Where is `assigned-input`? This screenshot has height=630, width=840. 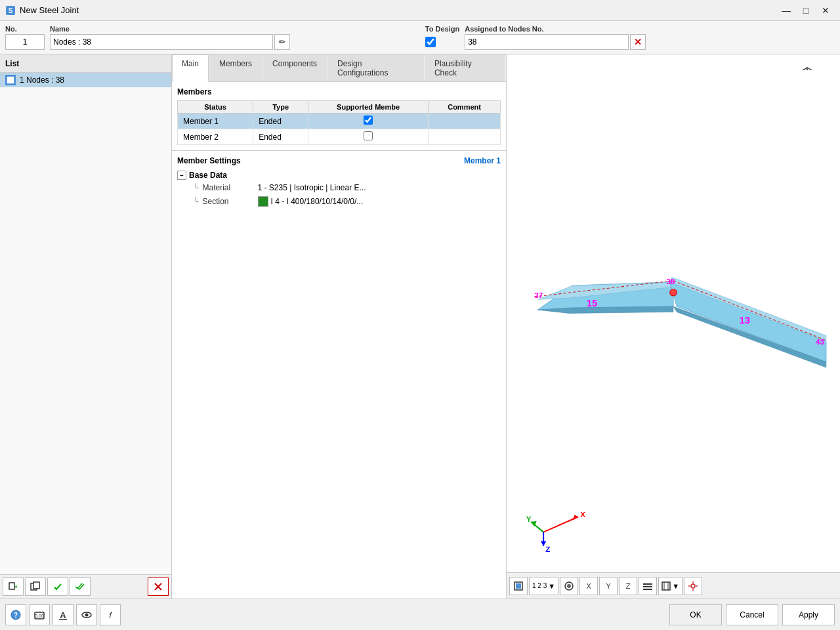
assigned-input is located at coordinates (547, 42).